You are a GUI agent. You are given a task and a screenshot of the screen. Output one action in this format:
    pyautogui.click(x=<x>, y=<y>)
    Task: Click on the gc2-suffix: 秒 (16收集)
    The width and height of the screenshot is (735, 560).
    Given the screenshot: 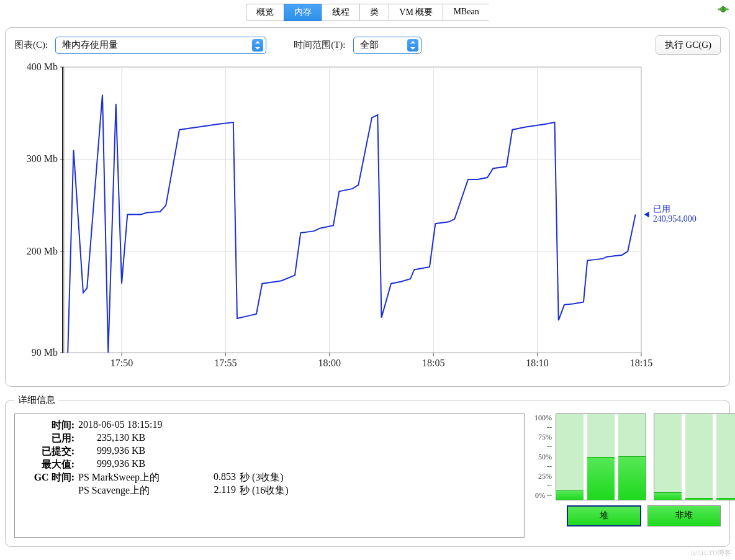 What is the action you would take?
    pyautogui.click(x=264, y=490)
    